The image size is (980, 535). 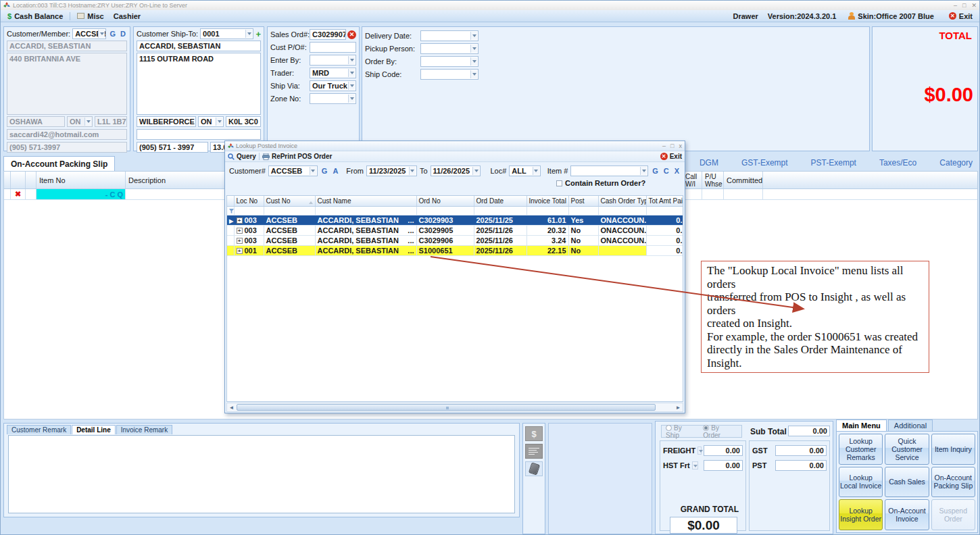 What do you see at coordinates (898, 163) in the screenshot?
I see `taxes-eco-link: Taxes/Eco` at bounding box center [898, 163].